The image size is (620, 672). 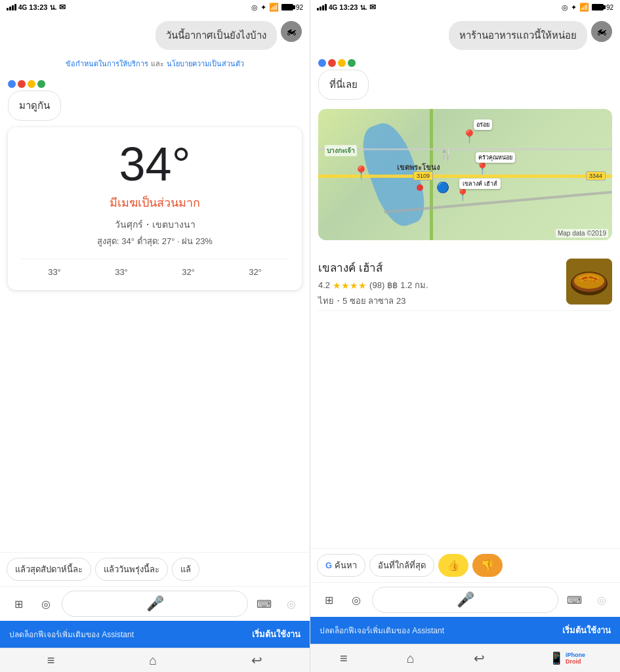 I want to click on restaurant-info: เขลางค์ เฮ้าส์ 4.2 ★★★★ (98) ฿฿ 1.2 กม. …, so click(x=439, y=284).